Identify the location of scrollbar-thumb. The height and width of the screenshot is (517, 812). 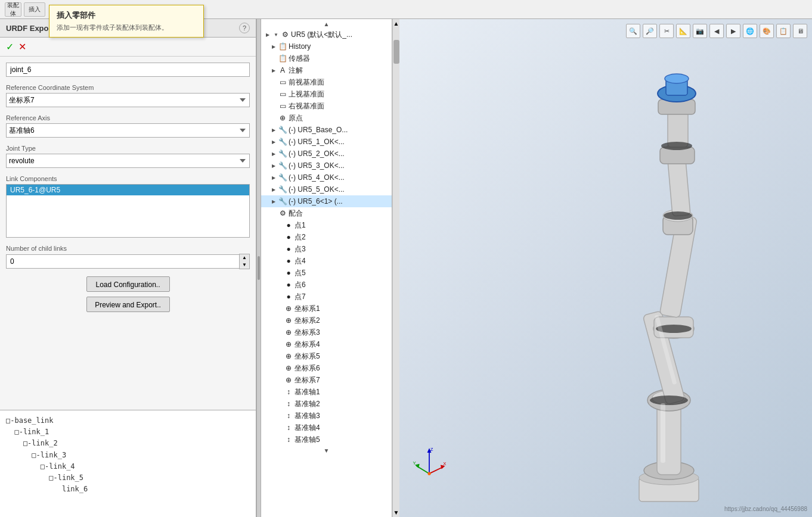
(396, 52).